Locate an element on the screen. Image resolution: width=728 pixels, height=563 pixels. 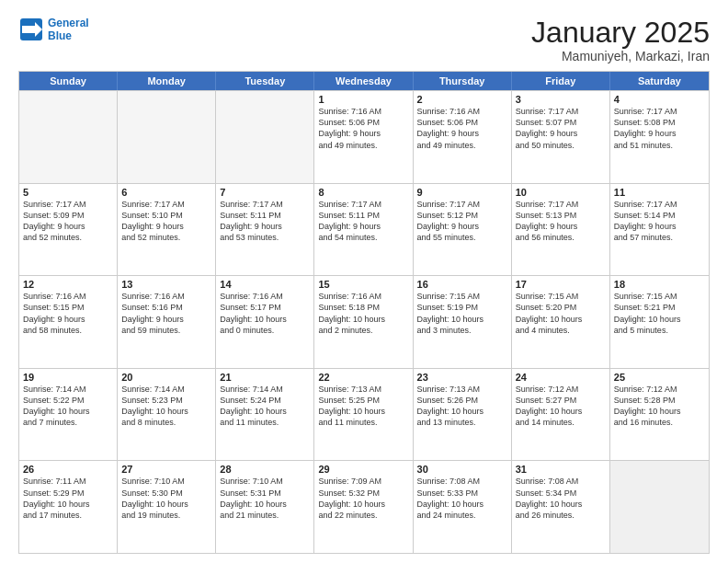
day-number: 31 is located at coordinates (561, 469).